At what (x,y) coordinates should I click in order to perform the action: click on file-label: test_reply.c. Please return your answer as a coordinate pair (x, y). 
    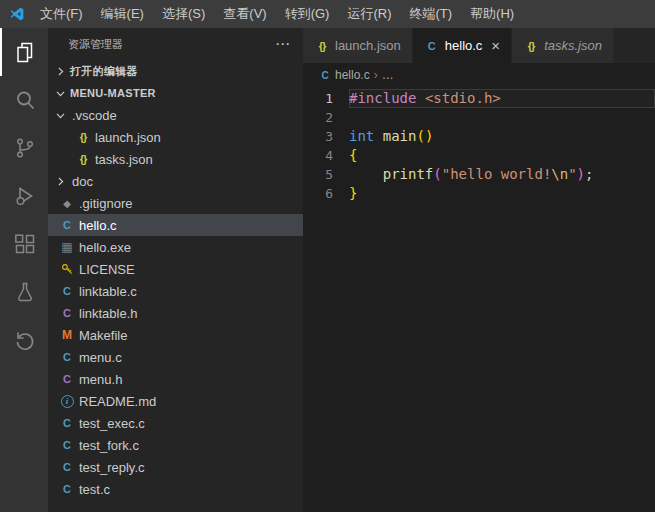
    Looking at the image, I should click on (112, 468).